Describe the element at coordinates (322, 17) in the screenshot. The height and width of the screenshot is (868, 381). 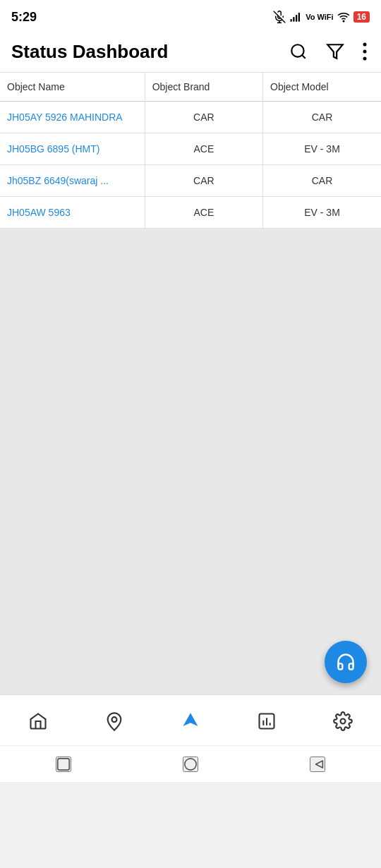
I see `status-icons: Vo WiFi 16` at that location.